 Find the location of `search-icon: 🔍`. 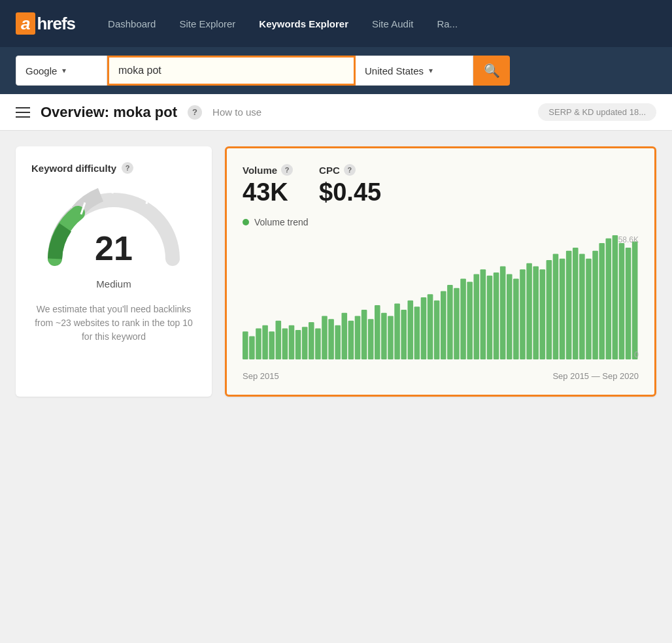

search-icon: 🔍 is located at coordinates (492, 71).